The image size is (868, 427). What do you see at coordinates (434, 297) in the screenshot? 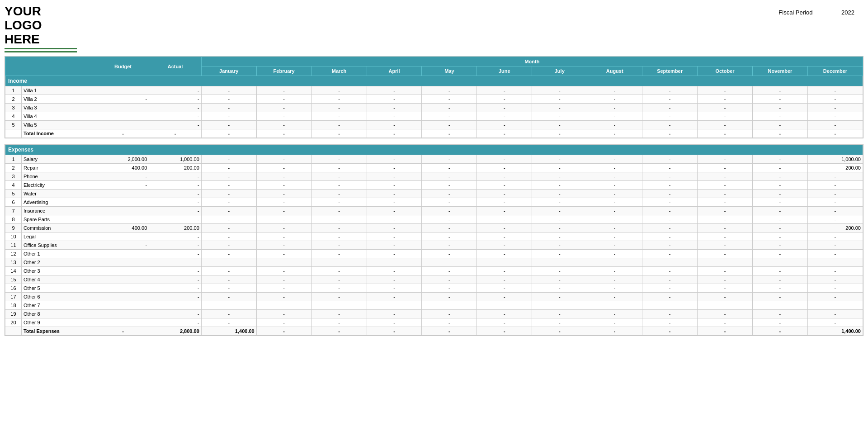
I see `table-row: 17Other 6-------------` at bounding box center [434, 297].